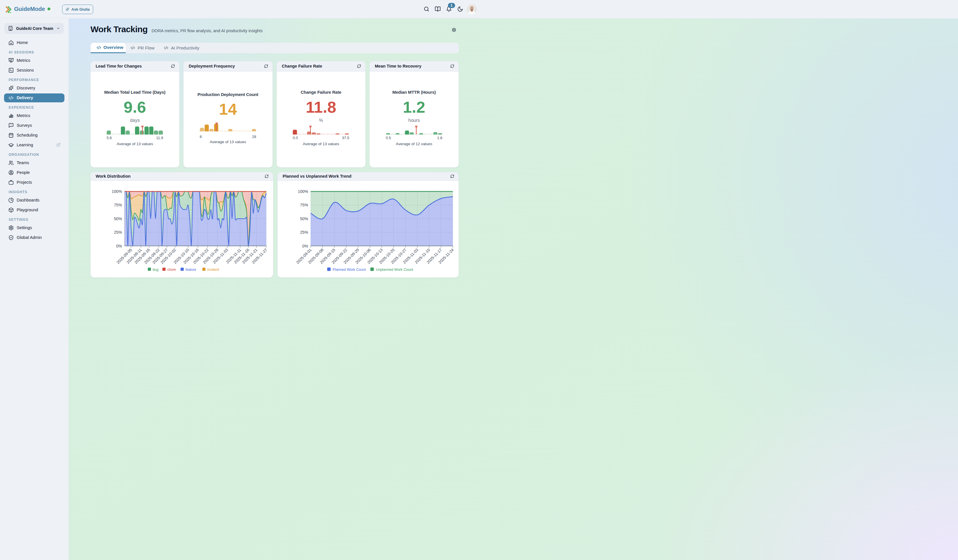 Image resolution: width=958 pixels, height=560 pixels. What do you see at coordinates (395, 269) in the screenshot?
I see `svg-text: Unplanned Work Count` at bounding box center [395, 269].